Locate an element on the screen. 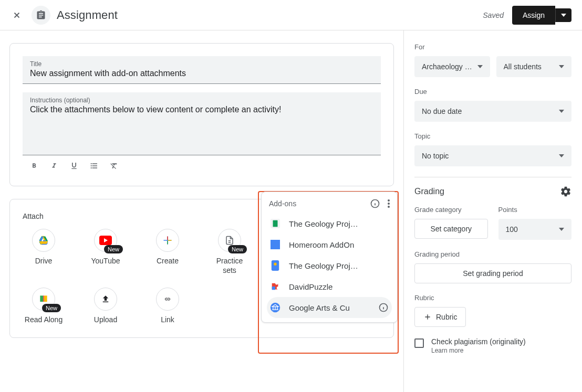  list-button is located at coordinates (94, 166).